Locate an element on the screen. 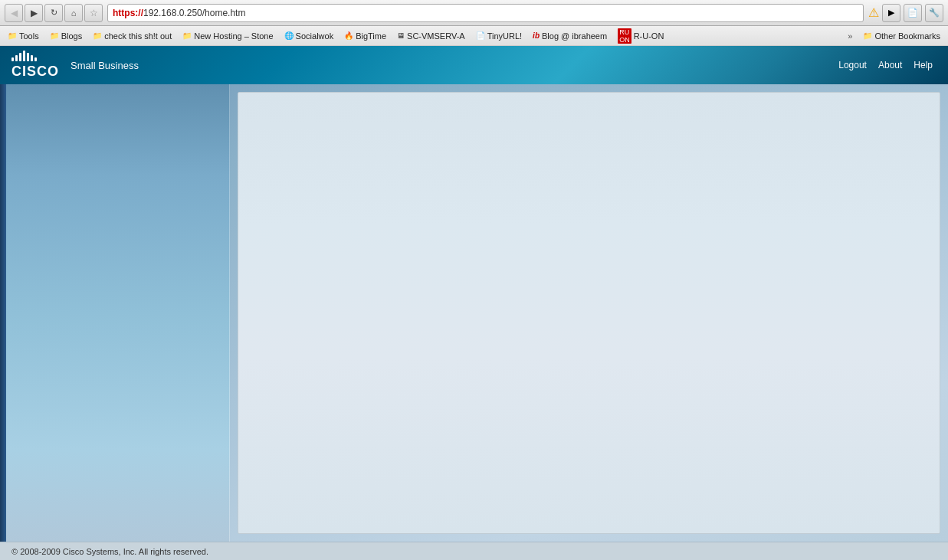 Image resolution: width=948 pixels, height=560 pixels. site-icon: RUON is located at coordinates (625, 36).